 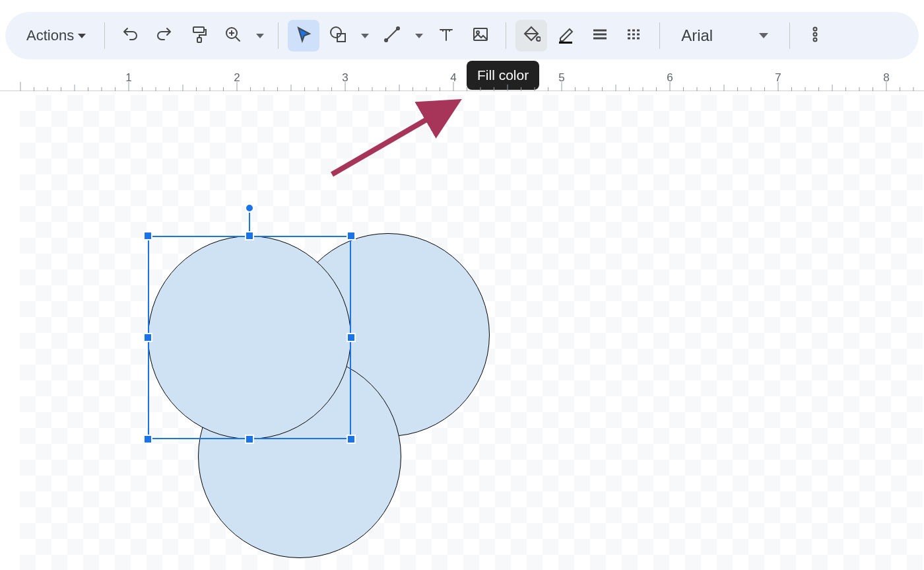 What do you see at coordinates (338, 36) in the screenshot?
I see `shape-tool` at bounding box center [338, 36].